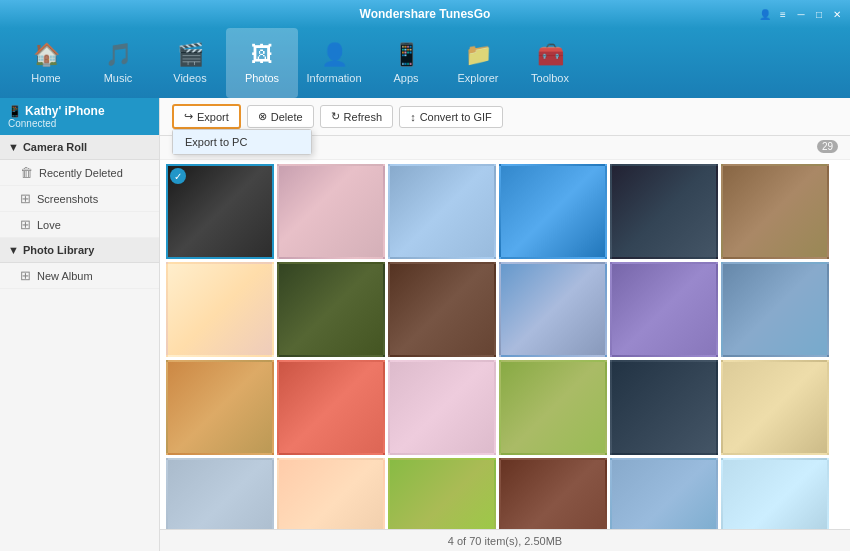 The height and width of the screenshot is (551, 850). What do you see at coordinates (801, 14) in the screenshot?
I see `window-controls: 👤 ≡ ─ □ ✕` at bounding box center [801, 14].